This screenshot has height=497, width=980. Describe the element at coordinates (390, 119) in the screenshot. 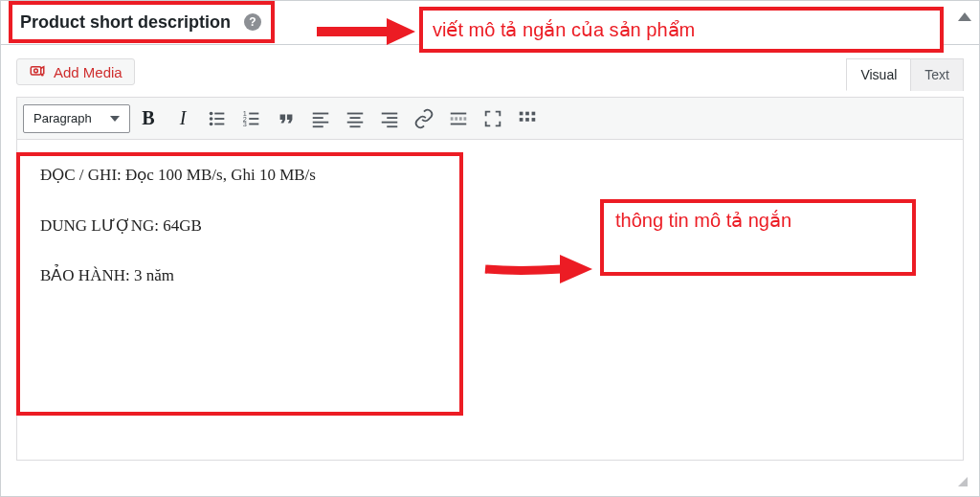

I see `align-right-icon` at that location.